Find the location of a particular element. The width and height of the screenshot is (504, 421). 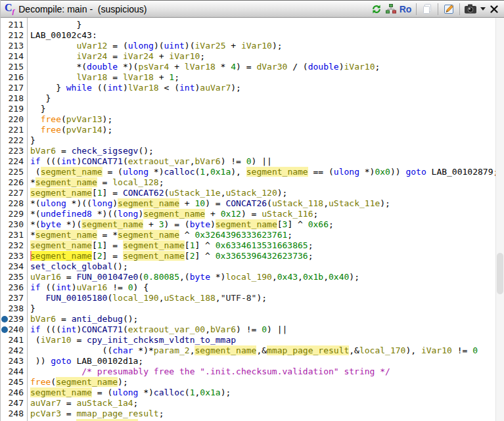

edit-icon is located at coordinates (449, 9).